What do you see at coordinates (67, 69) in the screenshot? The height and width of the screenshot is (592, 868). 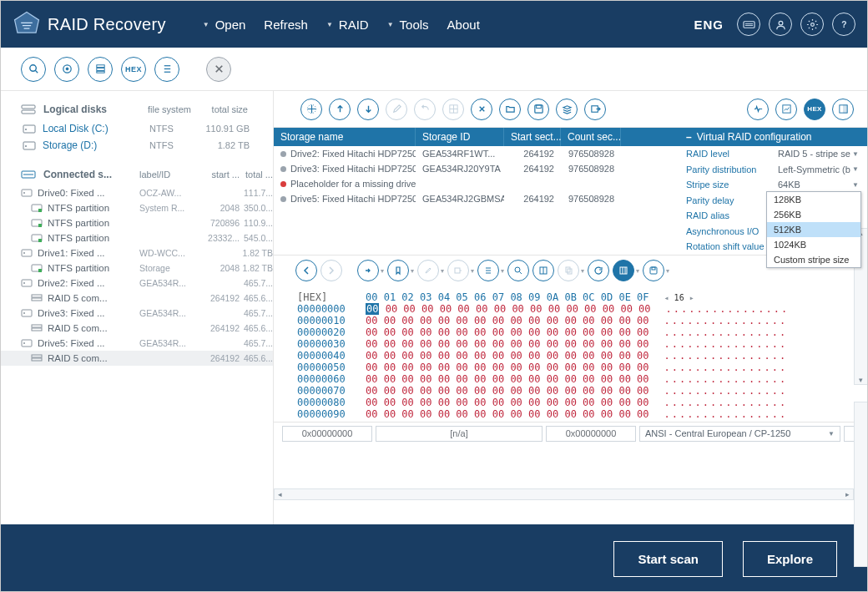 I see `target-button` at bounding box center [67, 69].